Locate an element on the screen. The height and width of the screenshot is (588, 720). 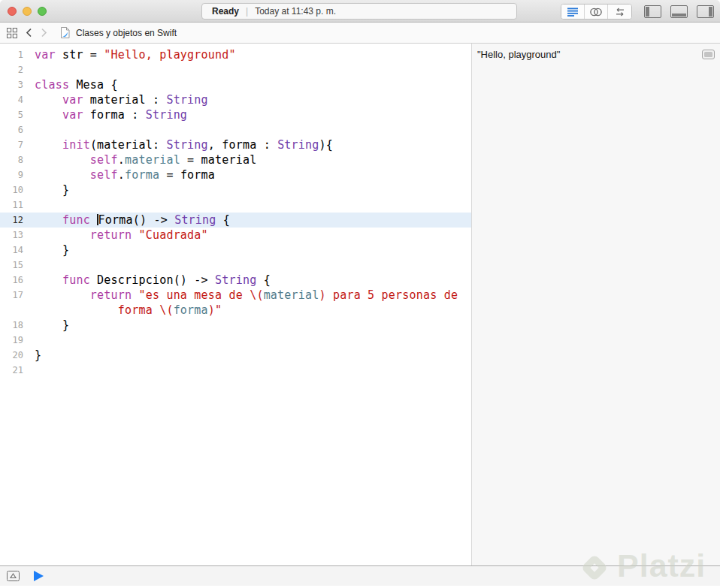
debug-area-toggle-icon is located at coordinates (14, 576).